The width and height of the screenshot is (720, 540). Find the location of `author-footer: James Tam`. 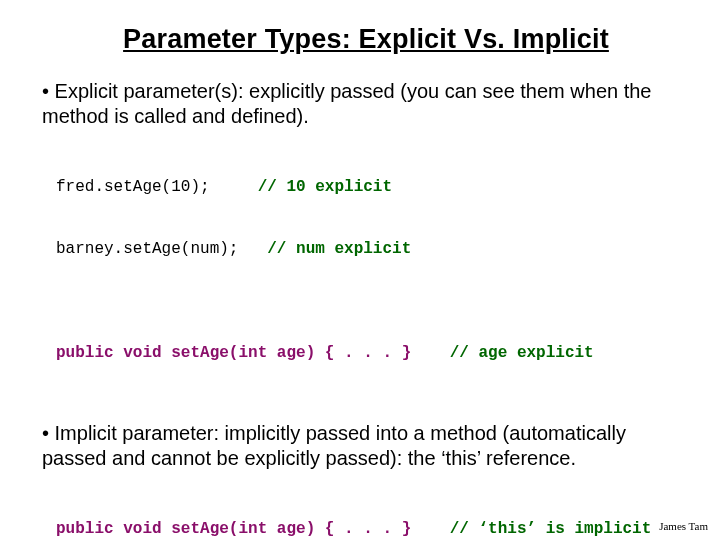

author-footer: James Tam is located at coordinates (684, 526).